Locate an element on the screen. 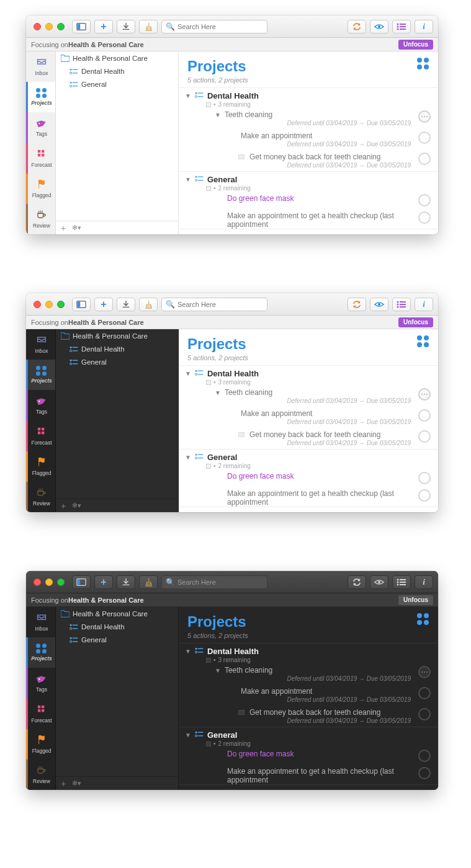 This screenshot has width=471, height=868. perspective-review: Review is located at coordinates (41, 775).